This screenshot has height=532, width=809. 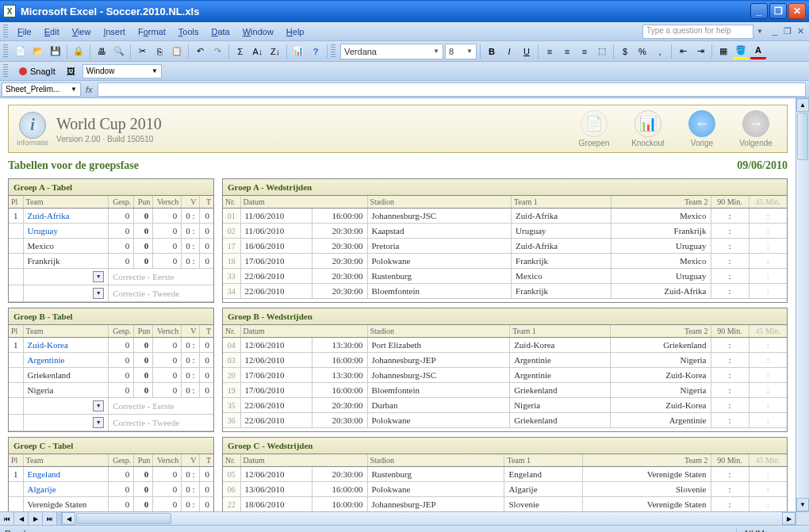 I want to click on menu-help: Help, so click(x=295, y=32).